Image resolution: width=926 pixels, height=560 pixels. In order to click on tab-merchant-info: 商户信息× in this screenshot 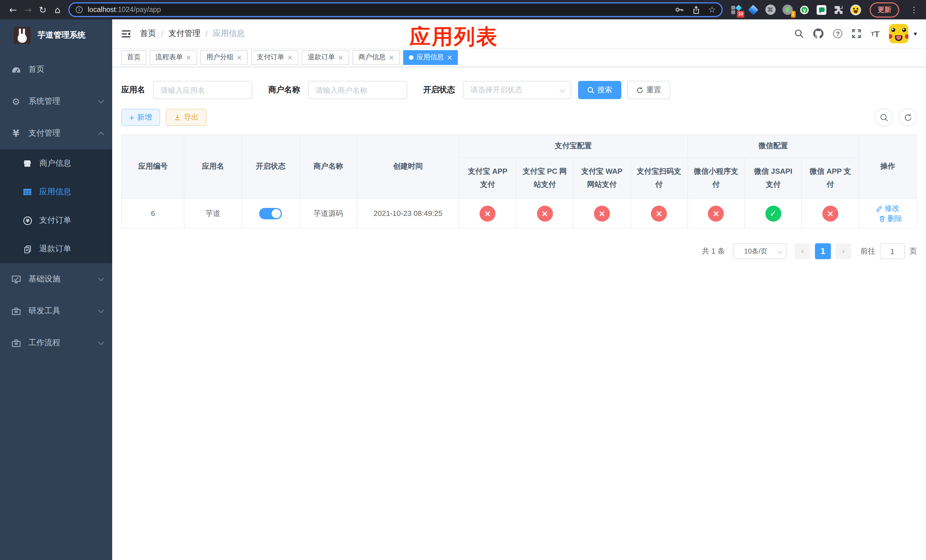, I will do `click(377, 57)`.